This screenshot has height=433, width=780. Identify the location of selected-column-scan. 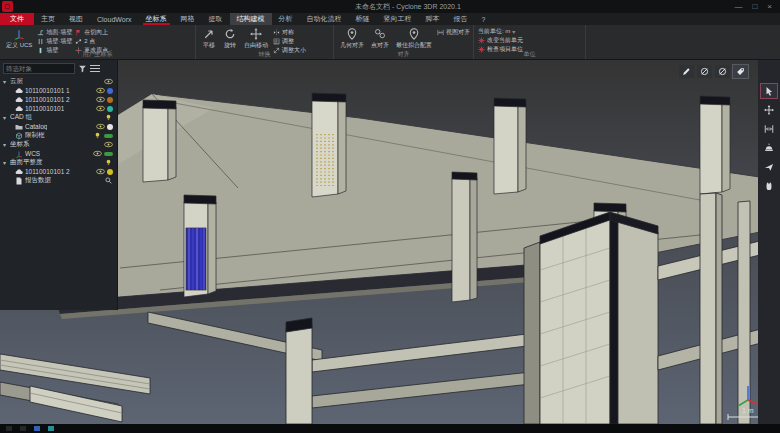
(200, 246).